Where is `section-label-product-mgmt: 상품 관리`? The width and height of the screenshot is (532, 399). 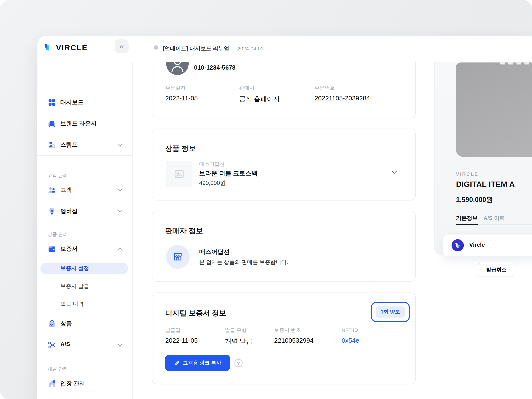
section-label-product-mgmt: 상품 관리 is located at coordinates (58, 234).